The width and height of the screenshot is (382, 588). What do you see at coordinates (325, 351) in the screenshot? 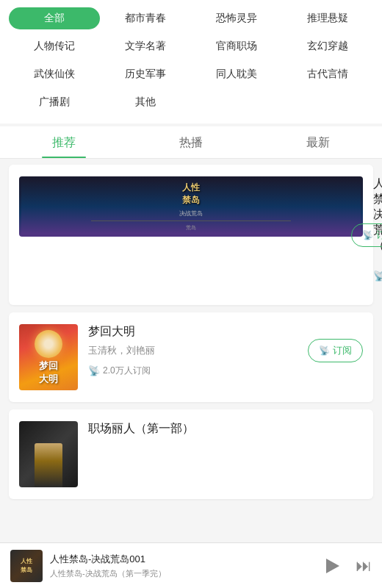
I see `subscribe-icon-2: 📡` at bounding box center [325, 351].